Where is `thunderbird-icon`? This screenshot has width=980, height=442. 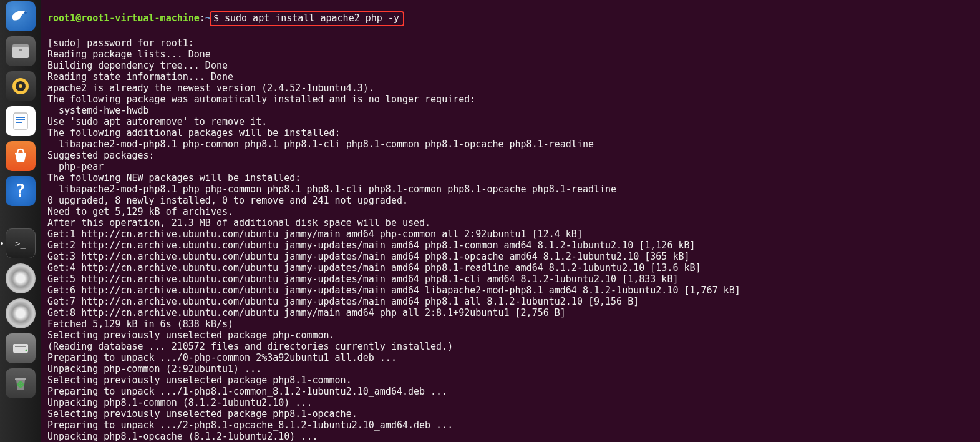 thunderbird-icon is located at coordinates (21, 16).